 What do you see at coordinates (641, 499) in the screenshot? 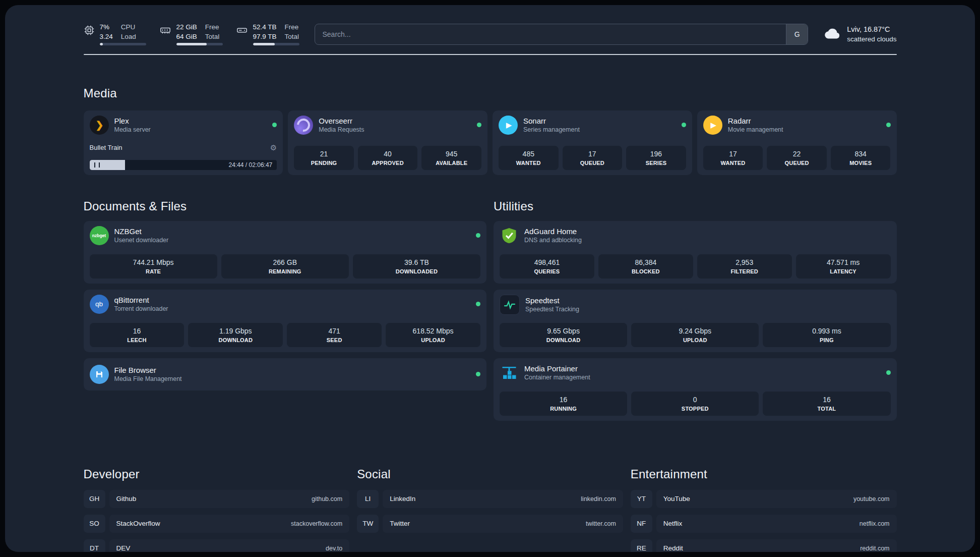
I see `bookmark-abbr: YT` at bounding box center [641, 499].